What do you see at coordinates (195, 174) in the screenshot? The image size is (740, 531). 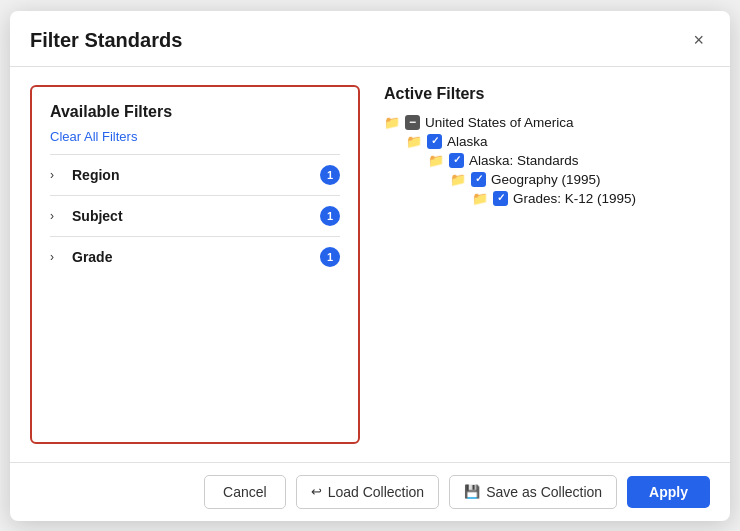 I see `filter-item-region: › Region 1` at bounding box center [195, 174].